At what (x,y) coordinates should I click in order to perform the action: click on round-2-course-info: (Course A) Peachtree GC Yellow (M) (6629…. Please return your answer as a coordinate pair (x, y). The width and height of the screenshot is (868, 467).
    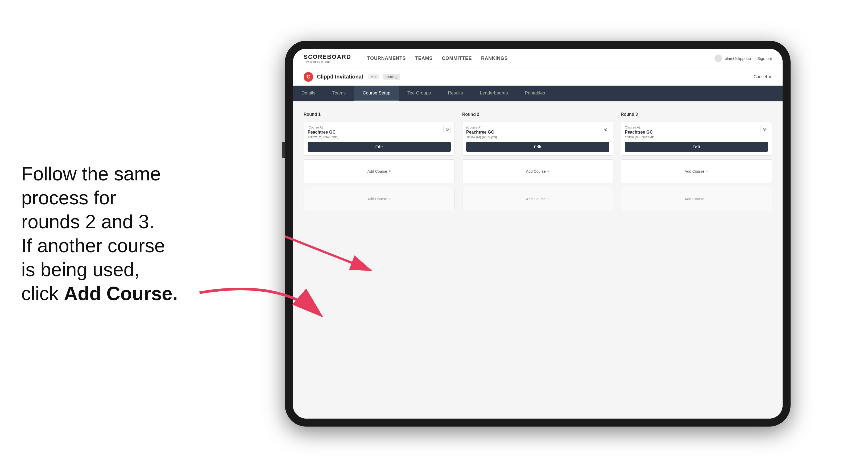
    Looking at the image, I should click on (482, 132).